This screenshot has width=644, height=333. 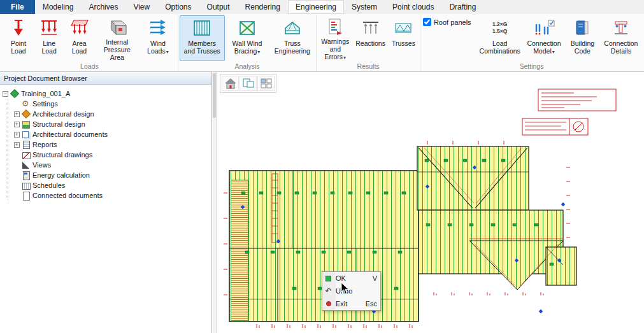 I want to click on tree-item-architectural-design: + Architectural design, so click(x=113, y=114).